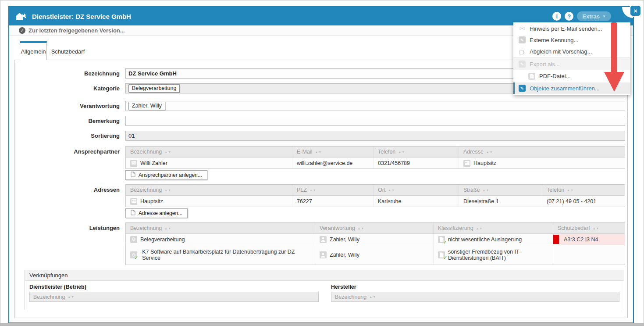 The image size is (644, 326). I want to click on schutzbedarf-level-flag, so click(556, 240).